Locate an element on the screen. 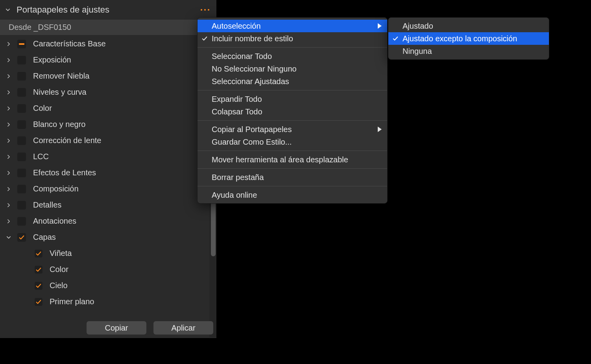 Image resolution: width=591 pixels, height=364 pixels. menu-item-label: Autoselección is located at coordinates (295, 26).